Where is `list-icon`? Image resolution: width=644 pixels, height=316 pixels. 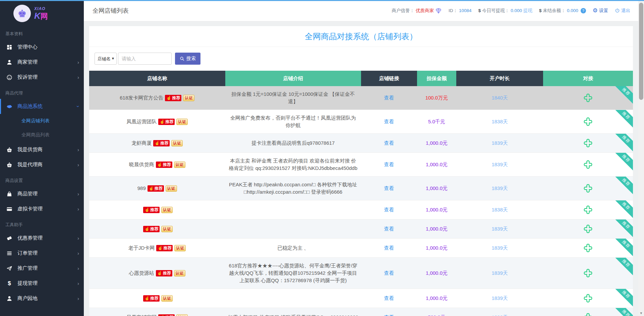 list-icon is located at coordinates (9, 253).